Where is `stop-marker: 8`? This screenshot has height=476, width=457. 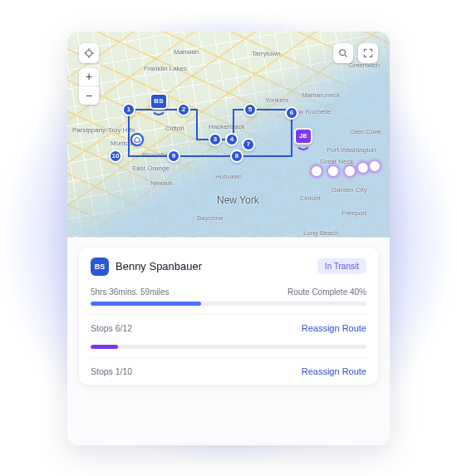
stop-marker: 8 is located at coordinates (237, 156).